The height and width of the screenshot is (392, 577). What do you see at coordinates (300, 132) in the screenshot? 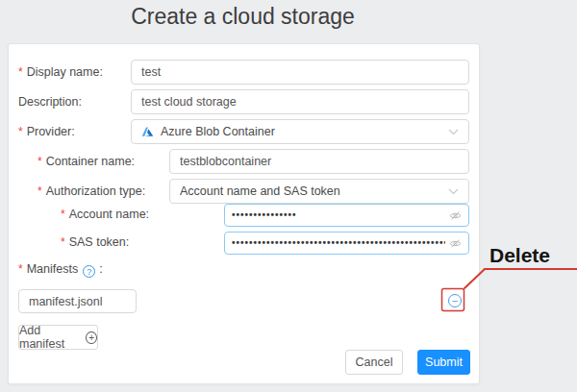
I see `provider-select: Azure Blob Container` at bounding box center [300, 132].